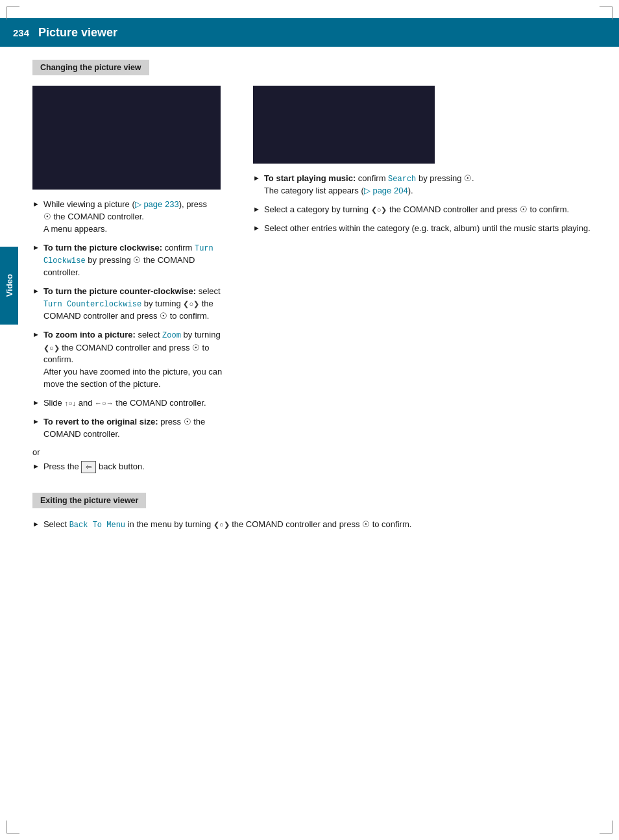 The height and width of the screenshot is (840, 619). I want to click on bullet-content: Slide ↑○↓ and ←○→ the COMAND controller., so click(139, 404).